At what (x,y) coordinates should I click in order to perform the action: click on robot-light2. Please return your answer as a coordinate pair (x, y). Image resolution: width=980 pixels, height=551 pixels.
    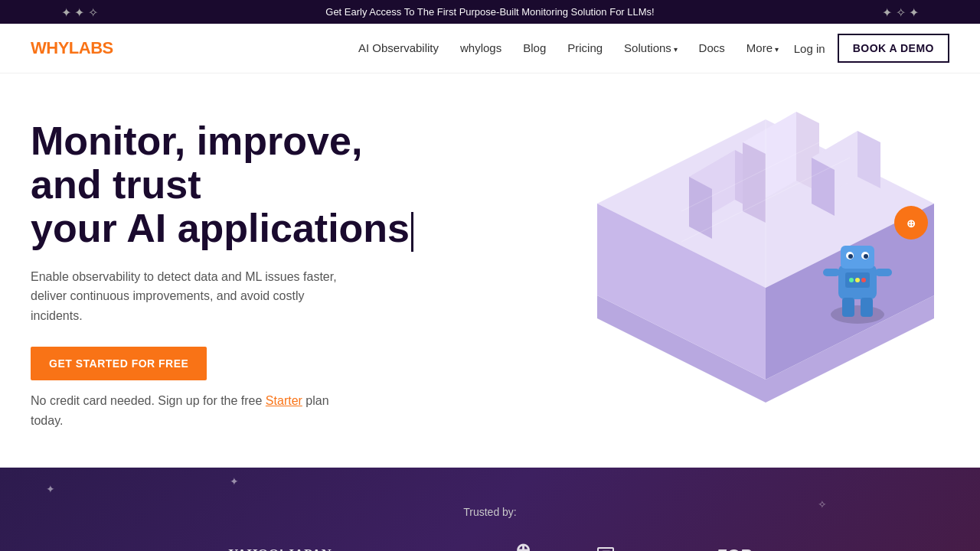
    Looking at the image, I should click on (858, 280).